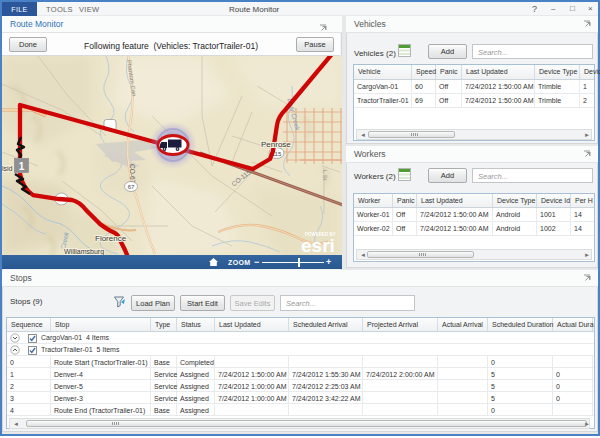 The width and height of the screenshot is (600, 438). What do you see at coordinates (318, 246) in the screenshot?
I see `svg-text: esri` at bounding box center [318, 246].